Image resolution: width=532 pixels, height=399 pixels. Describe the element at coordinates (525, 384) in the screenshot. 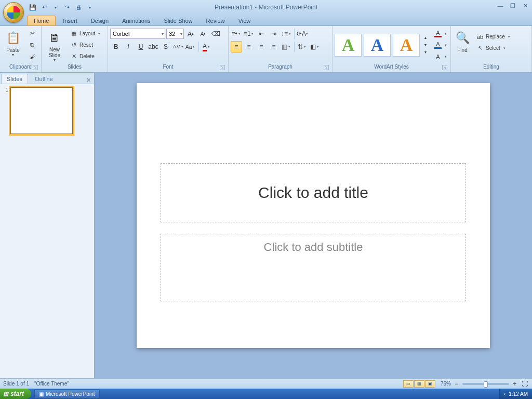

I see `fit-window-button: ⛶` at that location.